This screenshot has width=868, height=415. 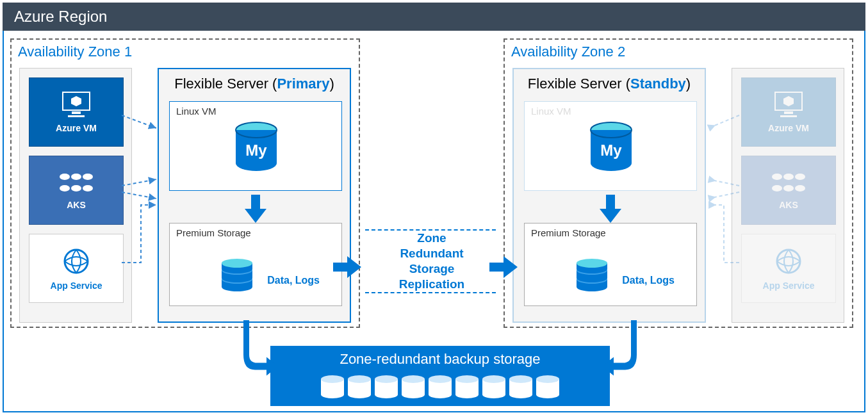 I want to click on azure-vm-card-faded: Azure VM, so click(x=789, y=112).